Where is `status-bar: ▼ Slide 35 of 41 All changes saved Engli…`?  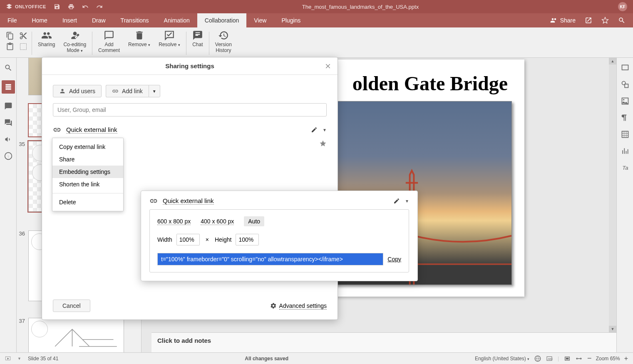 status-bar: ▼ Slide 35 of 41 All changes saved Engli… is located at coordinates (316, 358).